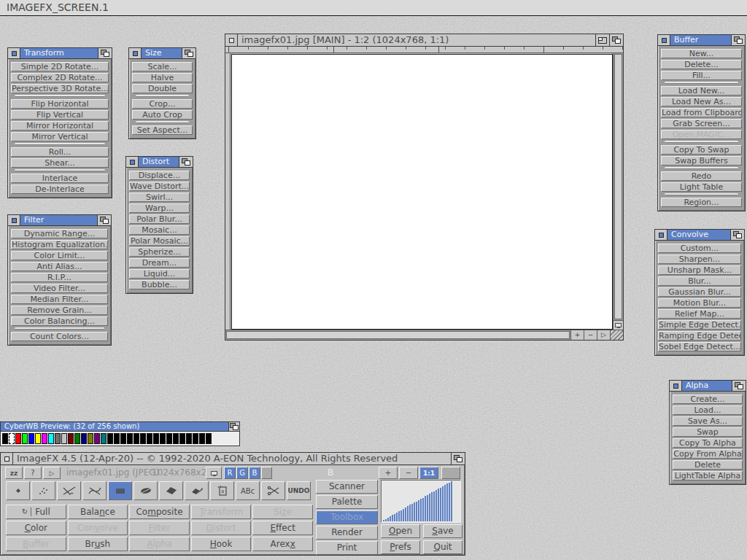 Image resolution: width=747 pixels, height=560 pixels. Describe the element at coordinates (159, 197) in the screenshot. I see `menu-button-swirl: Swirl...` at that location.